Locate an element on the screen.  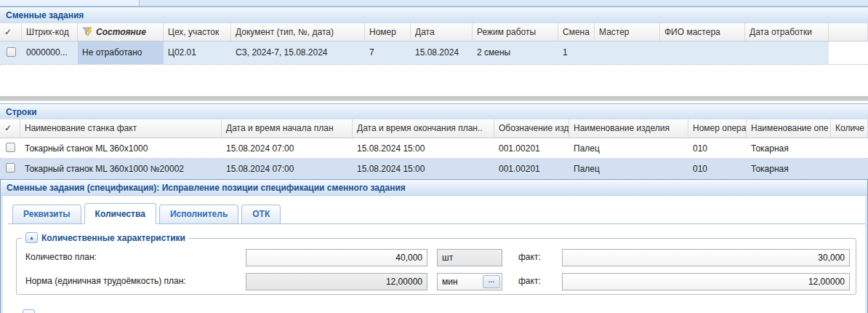
cell-work-date is located at coordinates (787, 52).